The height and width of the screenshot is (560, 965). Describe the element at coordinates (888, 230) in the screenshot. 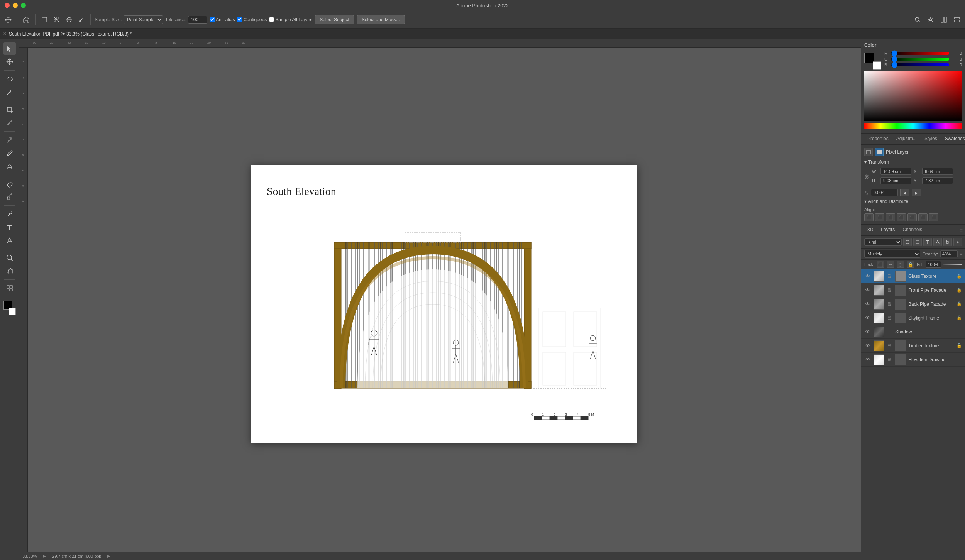

I see `tab-layers: Layers` at that location.